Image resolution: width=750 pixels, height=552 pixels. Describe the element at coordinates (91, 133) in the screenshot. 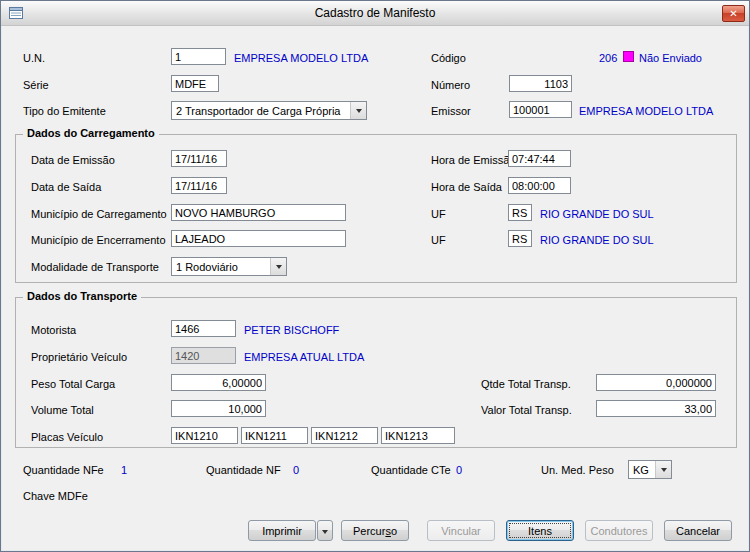

I see `carregamento-group-title: Dados do Carregamento` at that location.